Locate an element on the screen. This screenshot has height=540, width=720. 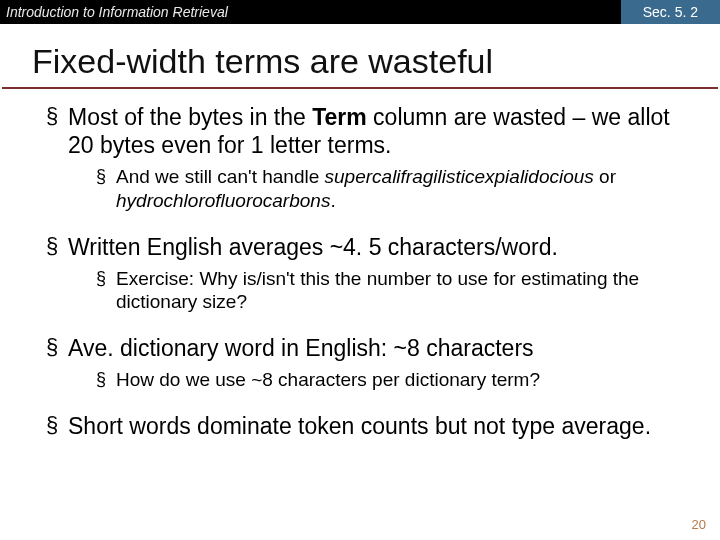
bullet-item: Written English averages ~4. 5 character… is located at coordinates (360, 278).